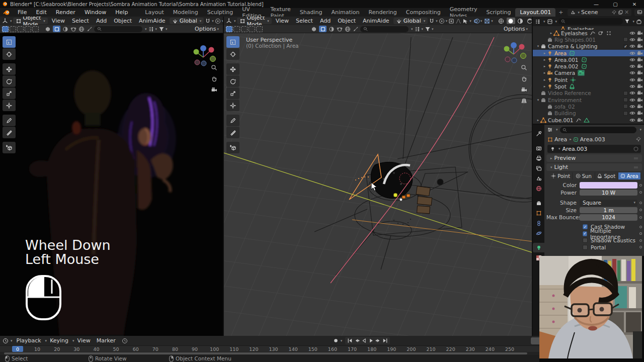 The image size is (644, 362). I want to click on pan-view-icon, so click(524, 78).